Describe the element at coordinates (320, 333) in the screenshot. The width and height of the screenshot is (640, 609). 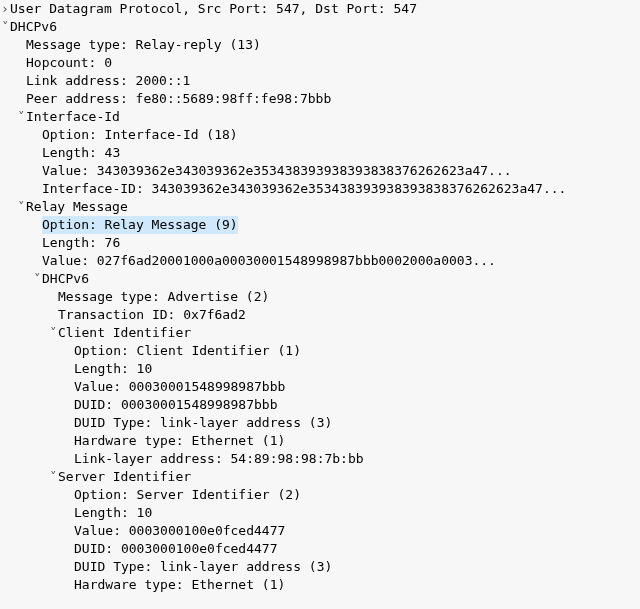
I see `client-identifier-row: ˅ Client Identifier` at that location.